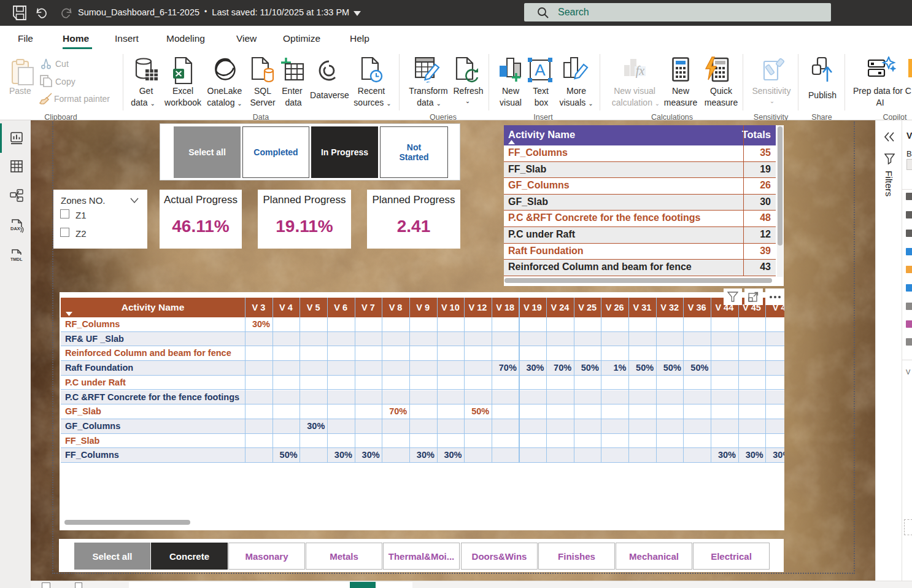 Image resolution: width=912 pixels, height=588 pixels. I want to click on svg-text: TMDL, so click(17, 259).